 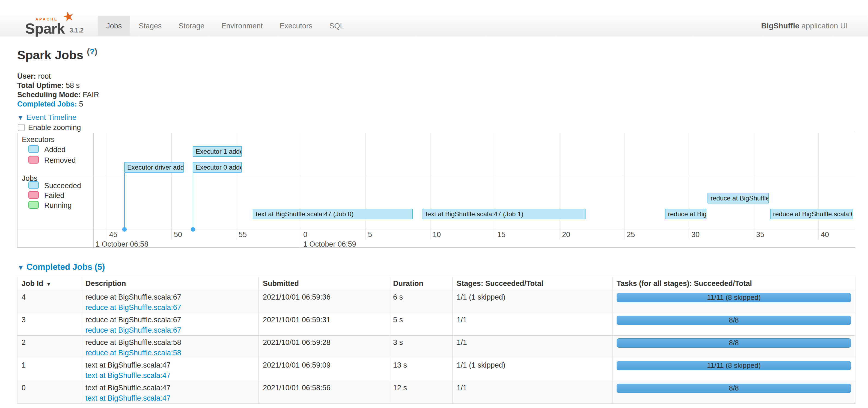 What do you see at coordinates (52, 117) in the screenshot?
I see `event-timeline-label: Event Timeline` at bounding box center [52, 117].